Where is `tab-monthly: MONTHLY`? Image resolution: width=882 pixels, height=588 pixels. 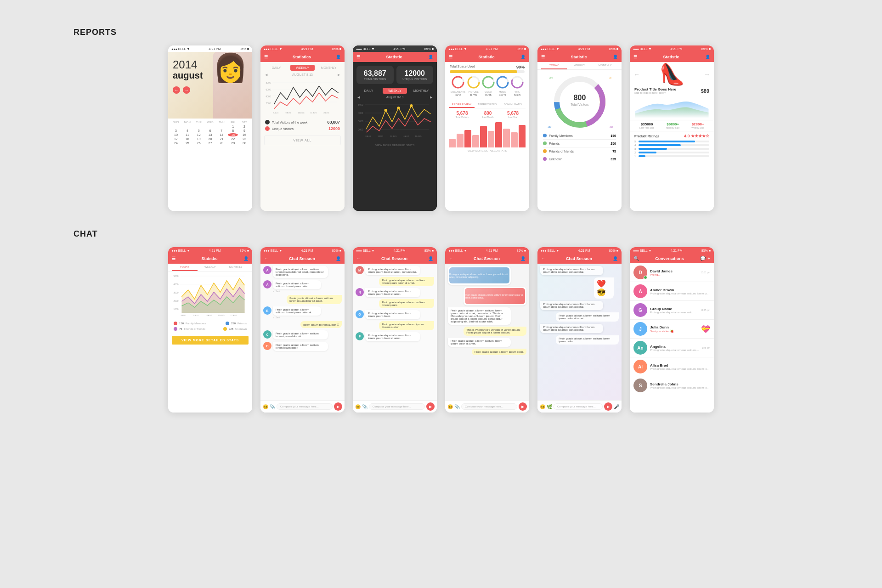
tab-monthly: MONTHLY is located at coordinates (329, 68).